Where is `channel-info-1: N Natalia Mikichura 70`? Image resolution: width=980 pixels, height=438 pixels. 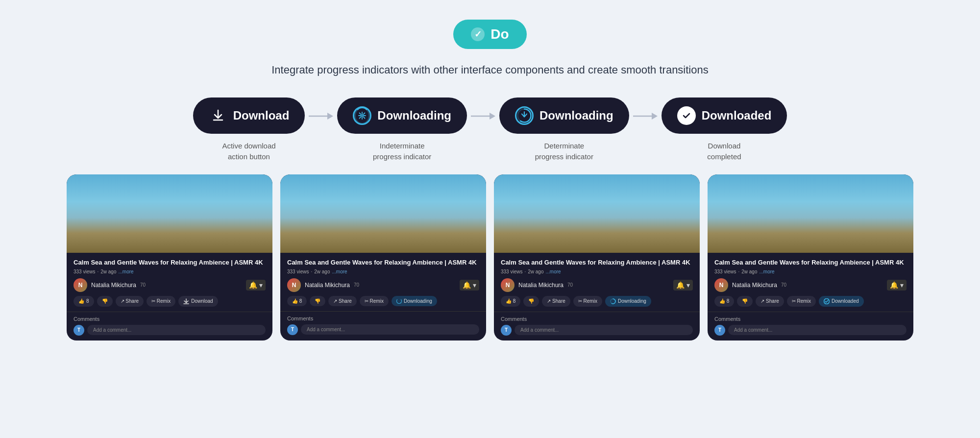
channel-info-1: N Natalia Mikichura 70 is located at coordinates (110, 285).